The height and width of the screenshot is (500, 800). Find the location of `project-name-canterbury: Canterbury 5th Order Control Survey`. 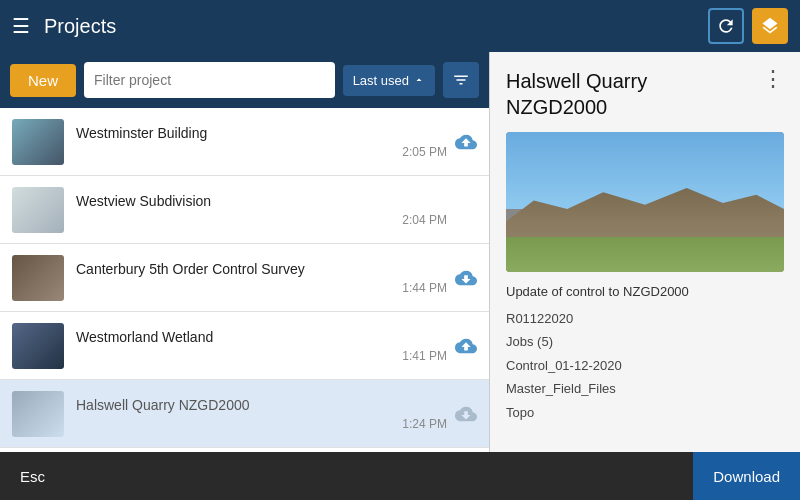

project-name-canterbury: Canterbury 5th Order Control Survey is located at coordinates (262, 269).